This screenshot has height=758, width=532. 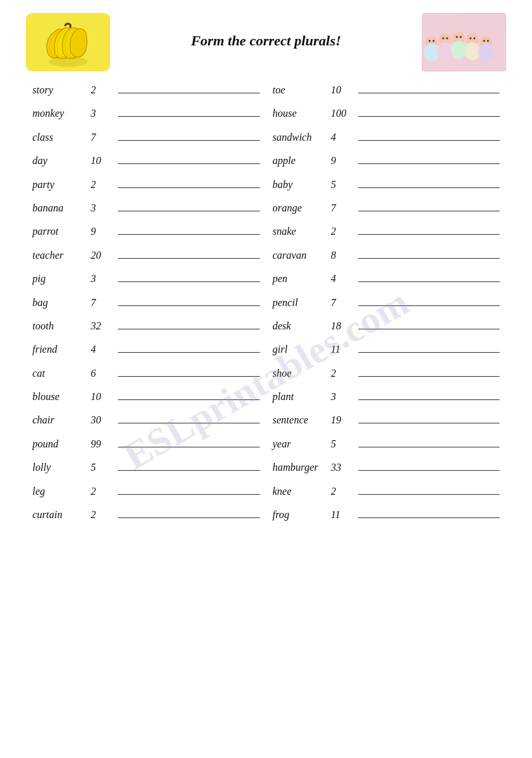 What do you see at coordinates (104, 420) in the screenshot?
I see `number-label: 30` at bounding box center [104, 420].